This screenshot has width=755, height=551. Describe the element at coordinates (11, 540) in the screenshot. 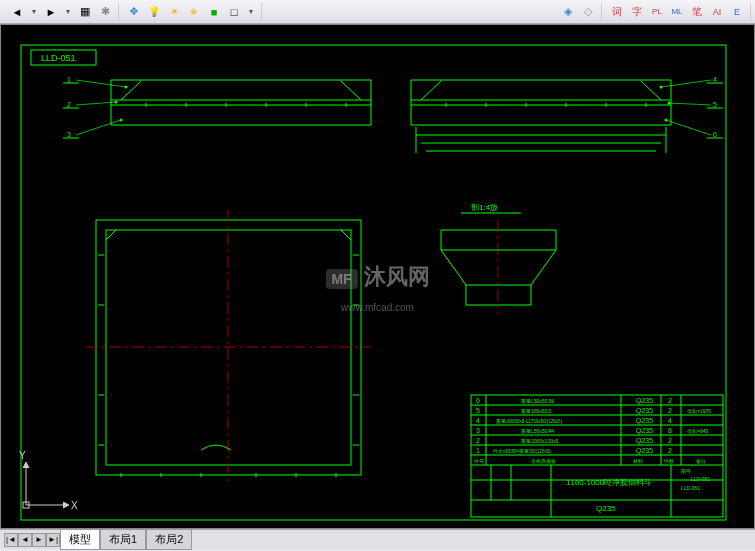

I see `tab-first-button: |◄` at that location.